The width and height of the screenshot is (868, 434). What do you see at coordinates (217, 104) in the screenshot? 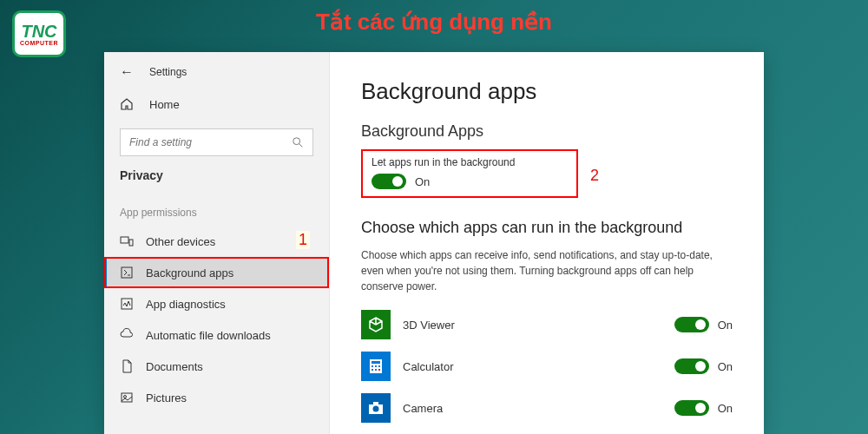
I see `home-button: Home` at bounding box center [217, 104].